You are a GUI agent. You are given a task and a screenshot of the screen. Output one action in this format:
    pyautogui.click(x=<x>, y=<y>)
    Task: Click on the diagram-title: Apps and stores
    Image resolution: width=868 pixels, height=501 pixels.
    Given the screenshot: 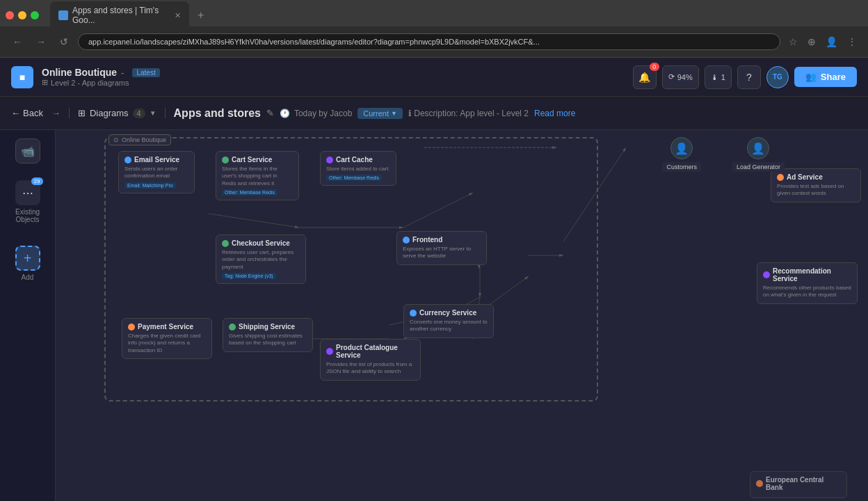 What is the action you would take?
    pyautogui.click(x=217, y=113)
    